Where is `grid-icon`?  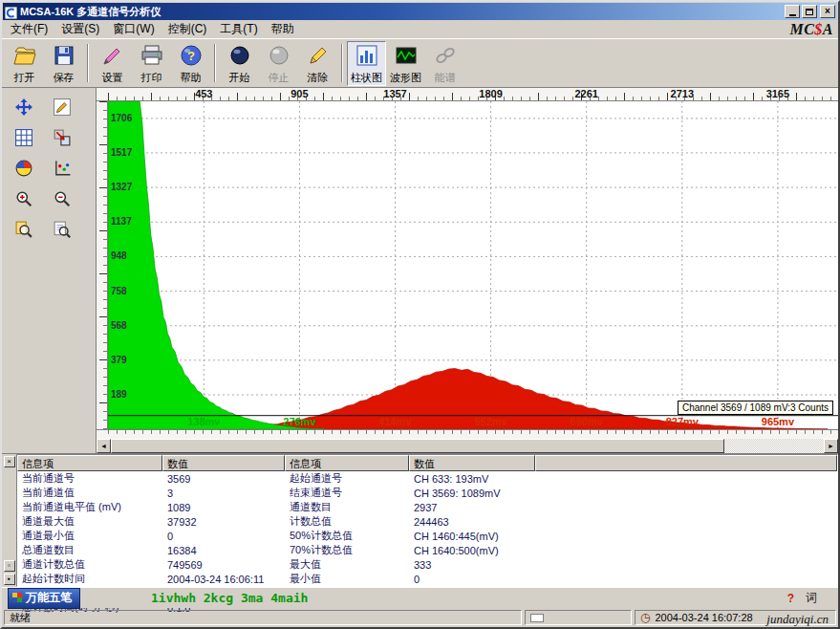
grid-icon is located at coordinates (24, 140).